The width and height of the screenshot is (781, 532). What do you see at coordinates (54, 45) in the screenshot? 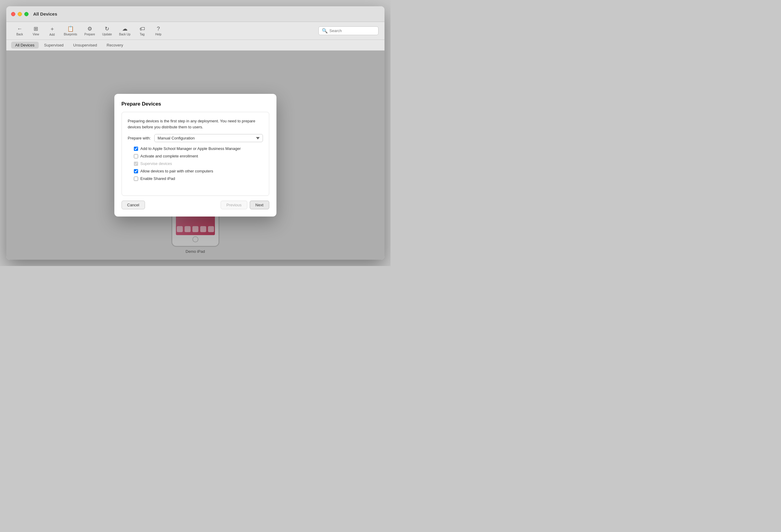
I see `tab-supervised: Supervised` at bounding box center [54, 45].